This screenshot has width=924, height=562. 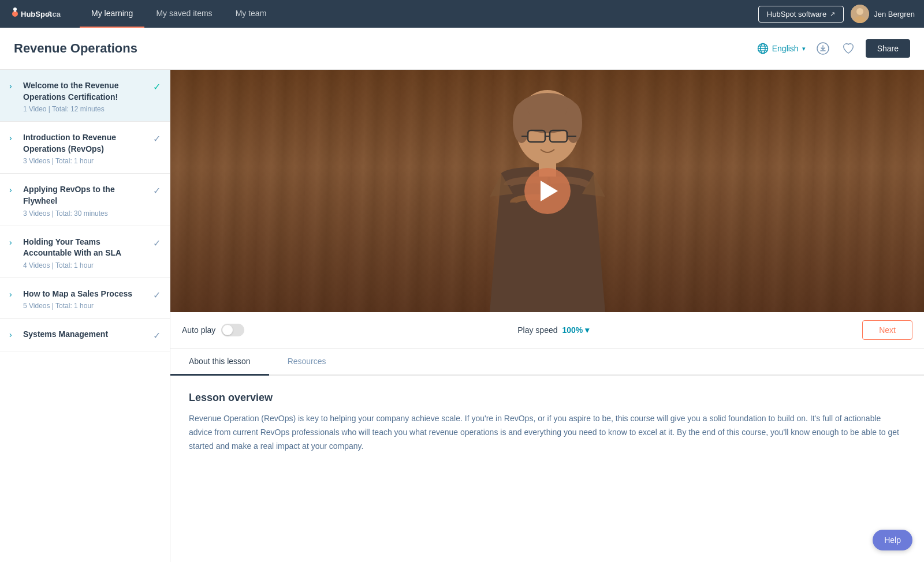 What do you see at coordinates (85, 248) in the screenshot?
I see `sidebar-item-title: Holding Your Teams Accountable With an S…` at bounding box center [85, 248].